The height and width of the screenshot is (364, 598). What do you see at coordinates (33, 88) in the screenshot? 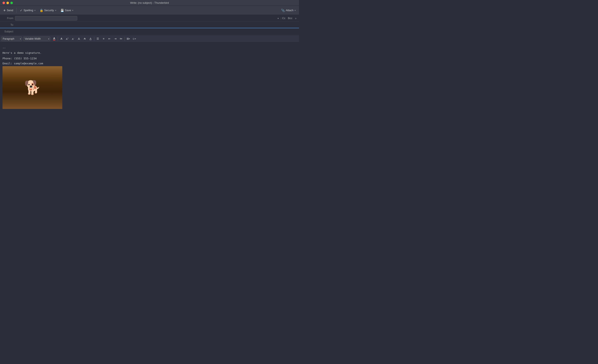
I see `signature-image: 🐕` at bounding box center [33, 88].